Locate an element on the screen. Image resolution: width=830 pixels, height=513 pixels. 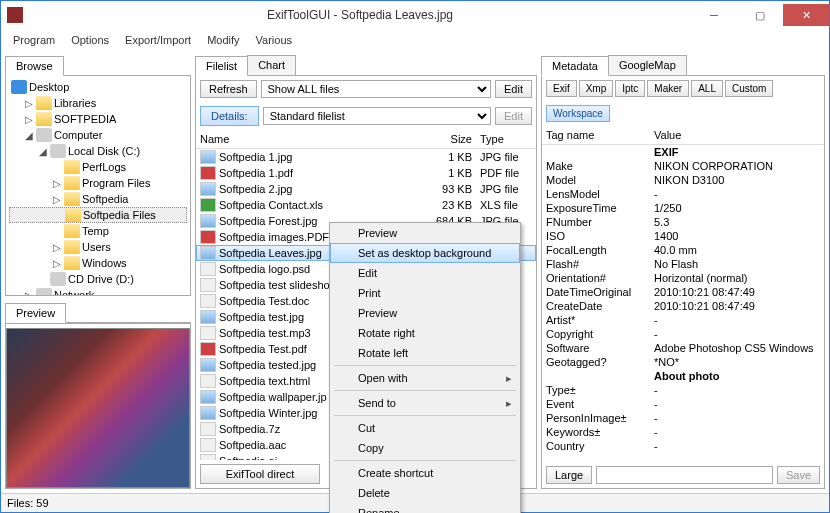
metadata-row: Keywords±- is located at coordinates (683, 432).